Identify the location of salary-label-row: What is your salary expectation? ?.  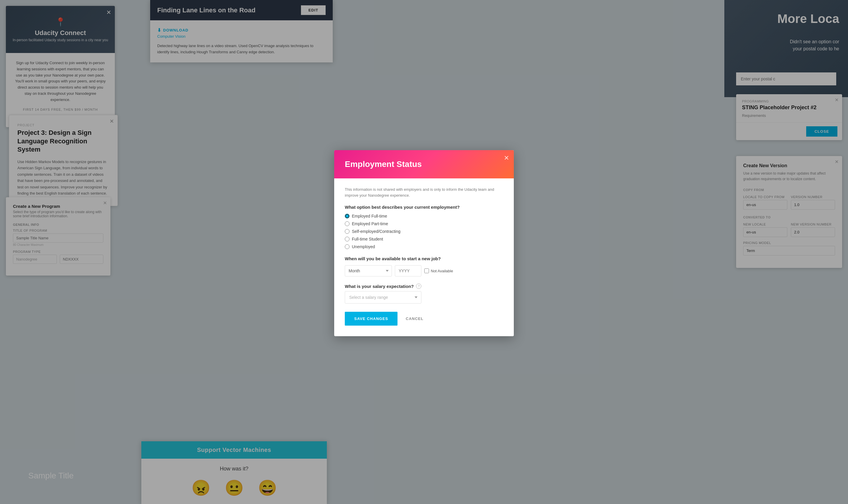
(424, 286).